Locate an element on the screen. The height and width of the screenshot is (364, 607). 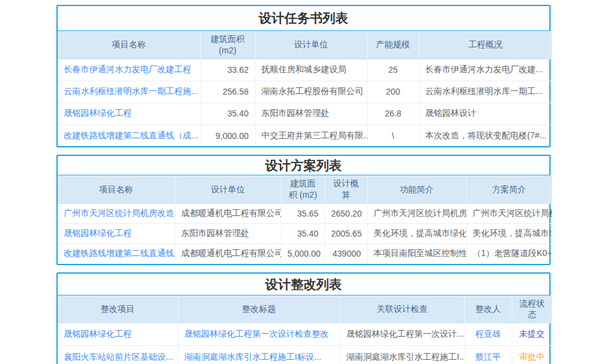
status-badge: 审批中 is located at coordinates (532, 355).